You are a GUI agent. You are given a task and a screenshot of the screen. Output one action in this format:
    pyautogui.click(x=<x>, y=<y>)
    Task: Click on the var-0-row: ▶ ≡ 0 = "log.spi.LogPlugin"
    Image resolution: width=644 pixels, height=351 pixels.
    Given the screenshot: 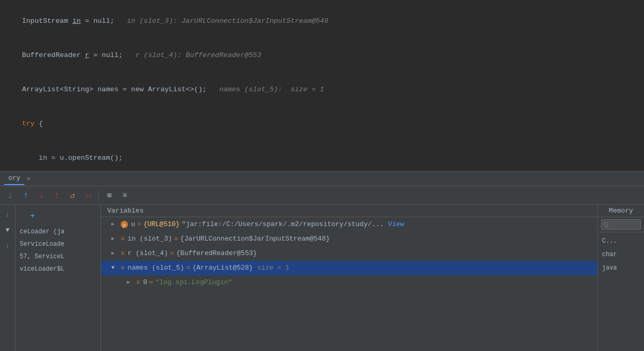 What is the action you would take?
    pyautogui.click(x=349, y=283)
    